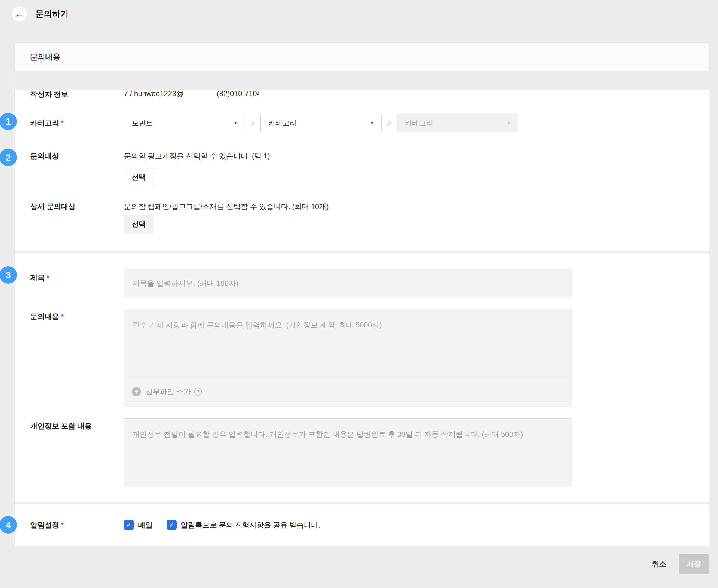 The height and width of the screenshot is (588, 718). What do you see at coordinates (348, 453) in the screenshot?
I see `privacy-textarea` at bounding box center [348, 453].